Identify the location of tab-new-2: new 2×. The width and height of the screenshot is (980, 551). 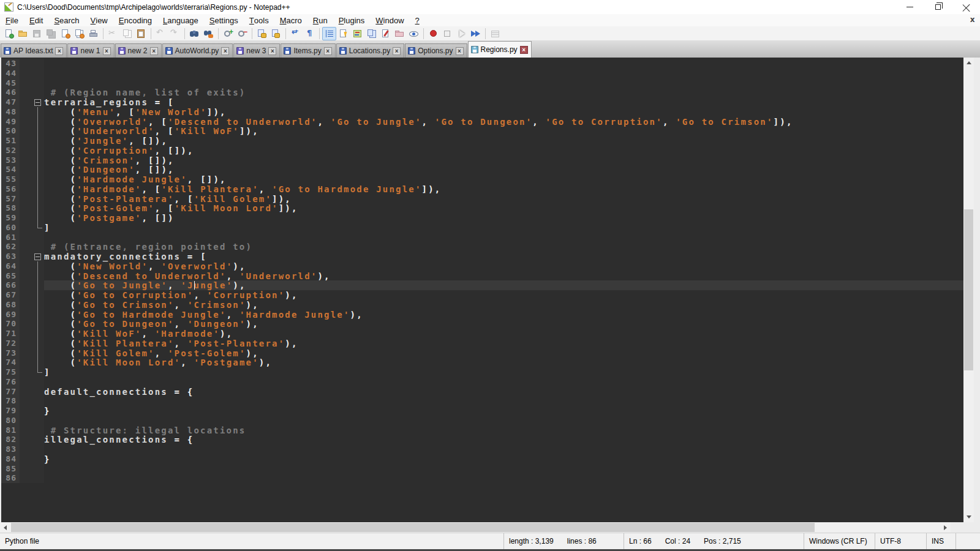
(138, 50).